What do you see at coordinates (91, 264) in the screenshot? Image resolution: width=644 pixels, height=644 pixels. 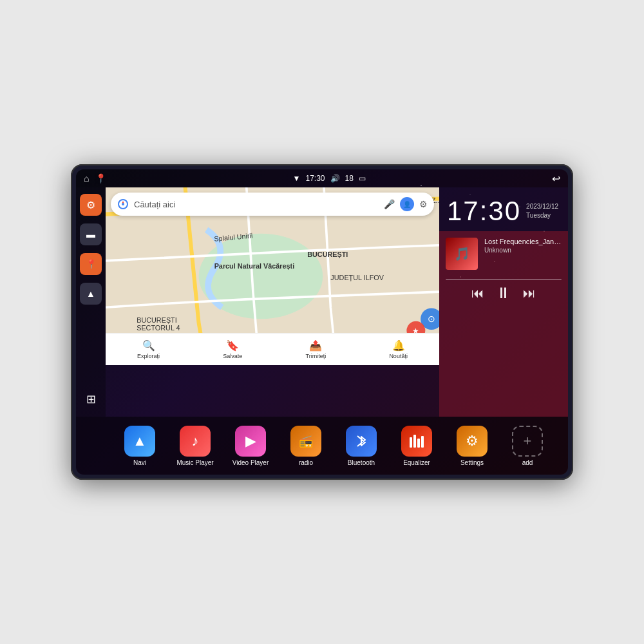 I see `sidebar-location-btn: 📍` at bounding box center [91, 264].